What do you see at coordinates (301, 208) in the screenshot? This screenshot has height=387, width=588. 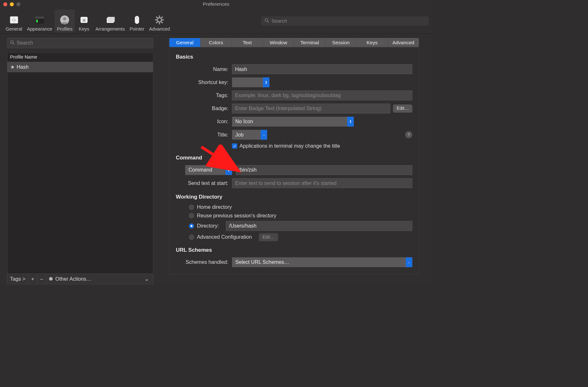 I see `wd-home-option: Home directory` at bounding box center [301, 208].